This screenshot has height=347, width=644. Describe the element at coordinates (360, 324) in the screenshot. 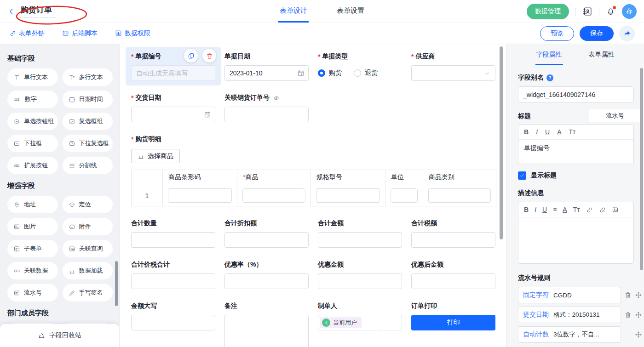

I see `field-creator: 制单人 当前用户` at that location.